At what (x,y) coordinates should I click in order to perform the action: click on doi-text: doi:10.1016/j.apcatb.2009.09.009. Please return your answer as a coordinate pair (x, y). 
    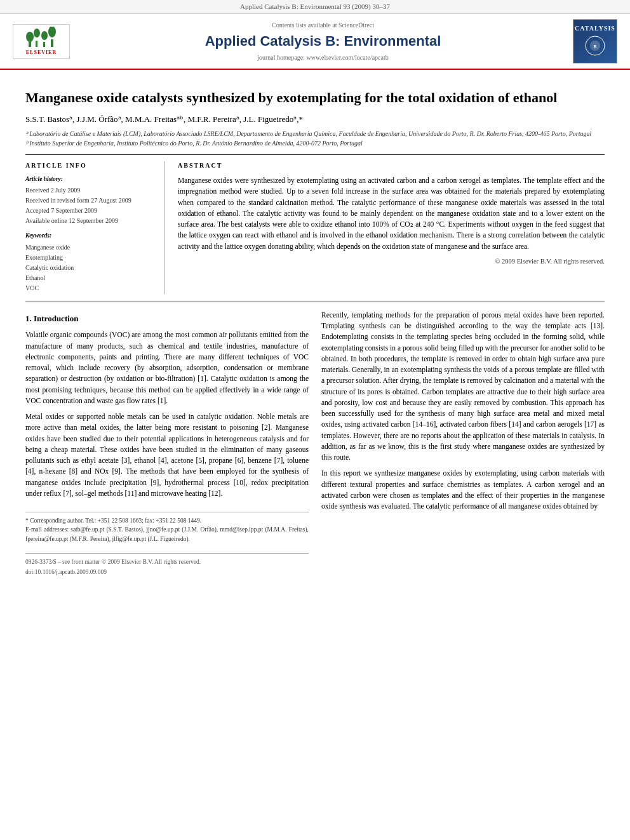
    Looking at the image, I should click on (167, 572).